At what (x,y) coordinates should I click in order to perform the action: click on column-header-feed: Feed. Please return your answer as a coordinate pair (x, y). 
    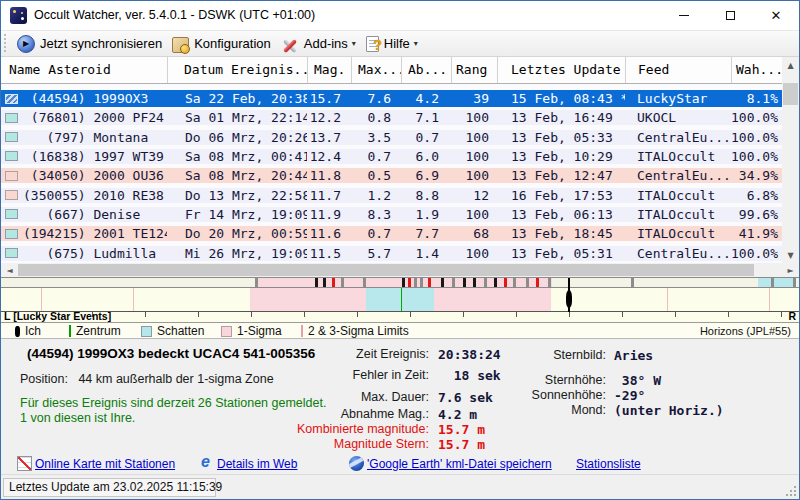
    Looking at the image, I should click on (678, 70).